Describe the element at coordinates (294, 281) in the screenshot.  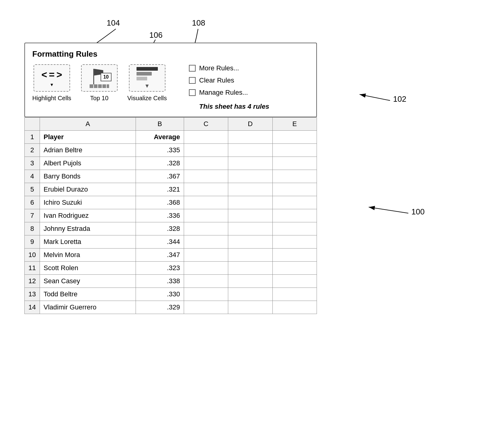
I see `cell-e-row12` at that location.